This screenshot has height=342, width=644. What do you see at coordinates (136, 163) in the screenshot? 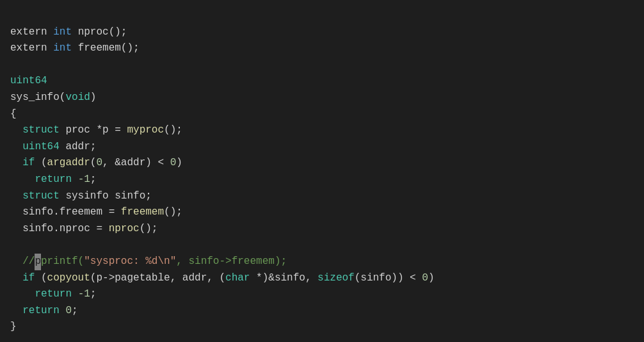
I see `code-token: , &addr) <` at bounding box center [136, 163].